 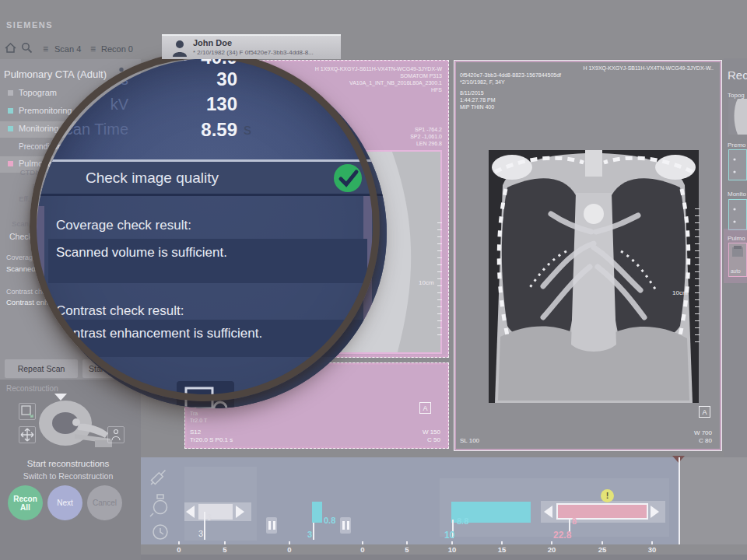 What do you see at coordinates (738, 117) in the screenshot?
I see `recon-topogram-thumbnail` at bounding box center [738, 117].